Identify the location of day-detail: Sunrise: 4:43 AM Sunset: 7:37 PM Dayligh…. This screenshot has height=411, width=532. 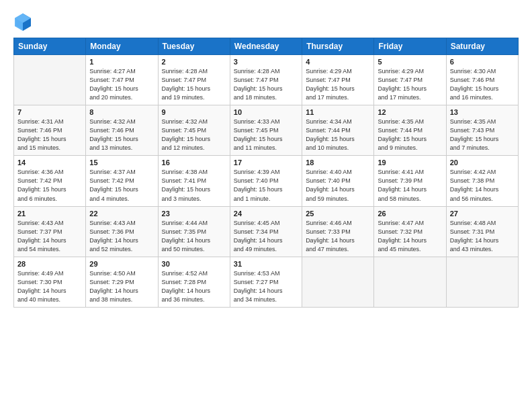
(50, 236).